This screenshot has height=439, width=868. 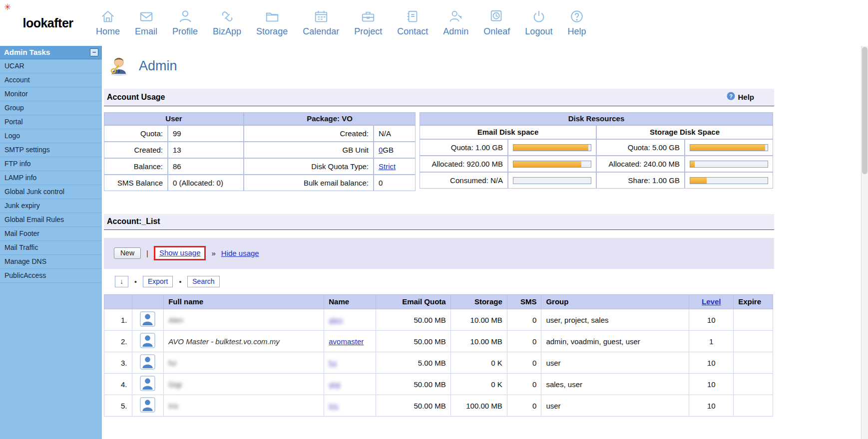 I want to click on new-button: New, so click(x=127, y=253).